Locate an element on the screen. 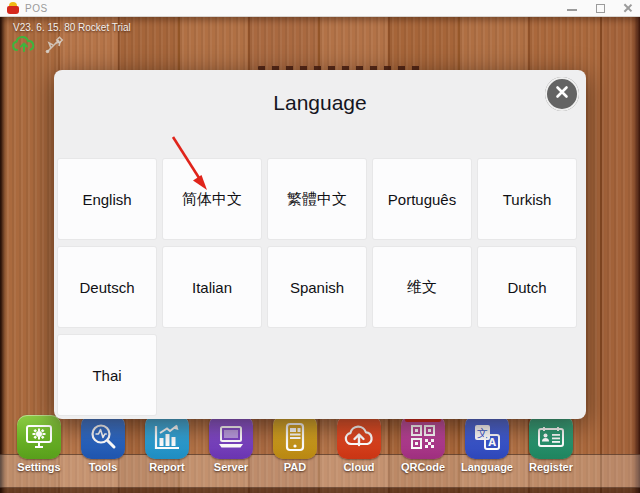  id-card-icon is located at coordinates (551, 437).